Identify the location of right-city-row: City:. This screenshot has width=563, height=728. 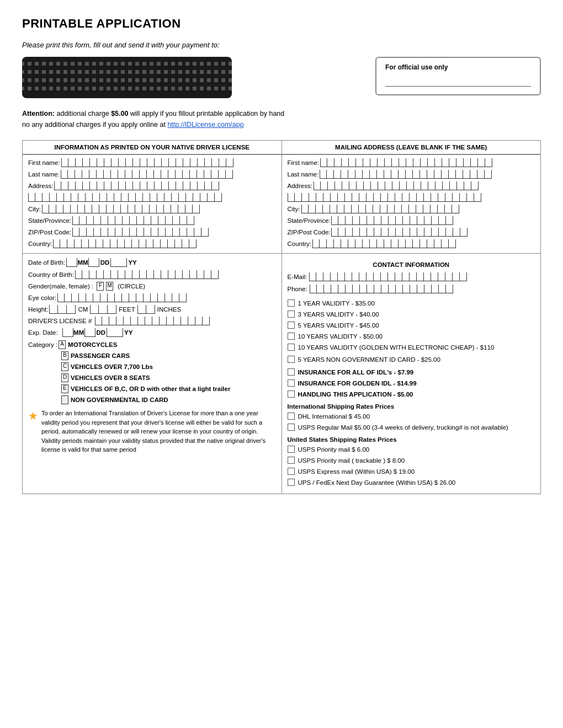
(412, 209).